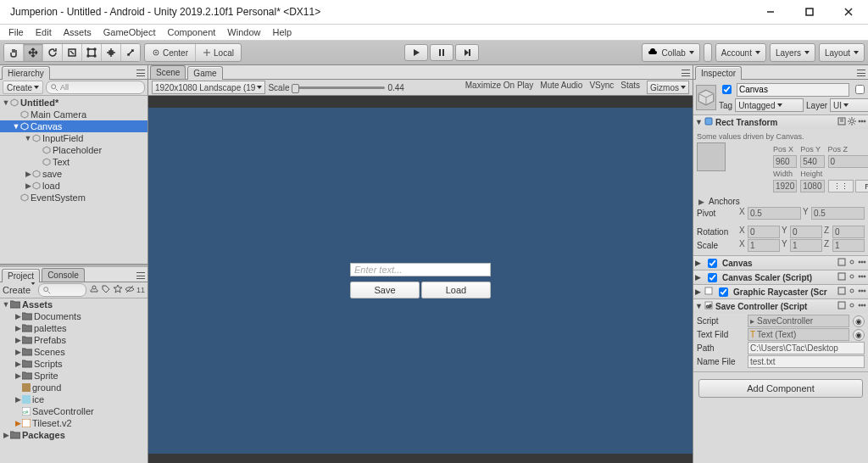  Describe the element at coordinates (764, 246) in the screenshot. I see `scale-x: 1` at that location.